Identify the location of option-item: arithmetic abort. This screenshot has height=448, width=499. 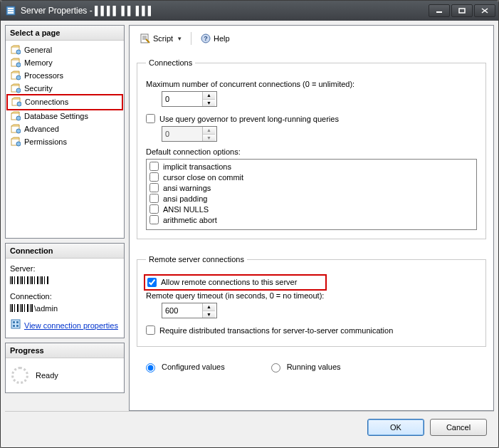
(312, 219).